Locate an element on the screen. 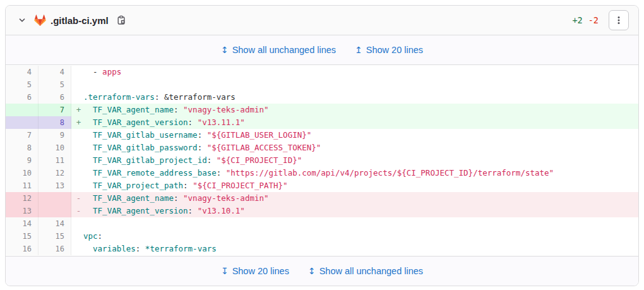  code-line: - apps is located at coordinates (355, 72).